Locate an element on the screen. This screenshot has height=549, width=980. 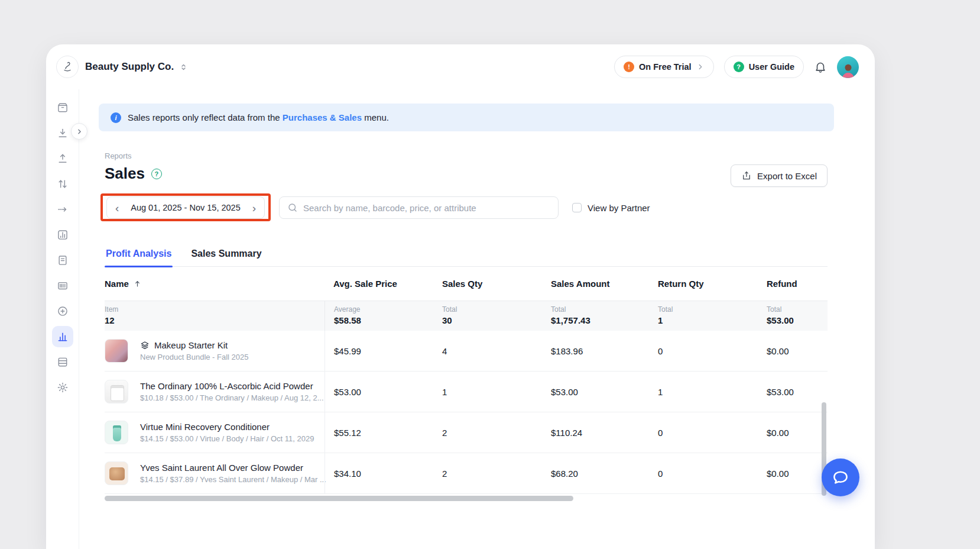
view-by-partner-checkbox is located at coordinates (577, 208).